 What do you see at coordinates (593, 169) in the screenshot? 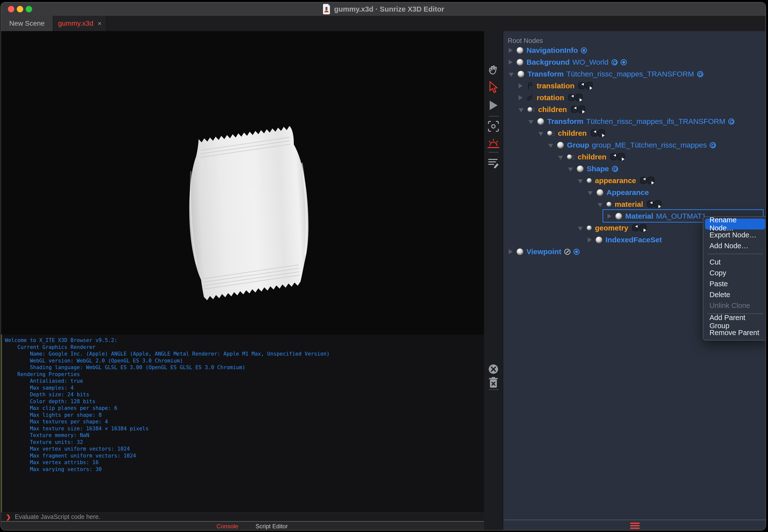
I see `tree-node-shape: Shape` at bounding box center [593, 169].